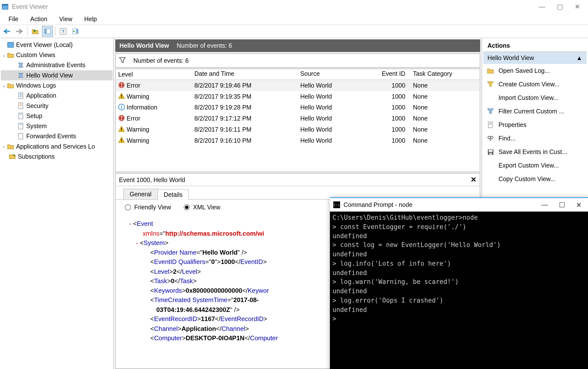 This screenshot has width=588, height=369. I want to click on cmd-maximize-button: ☐, so click(562, 205).